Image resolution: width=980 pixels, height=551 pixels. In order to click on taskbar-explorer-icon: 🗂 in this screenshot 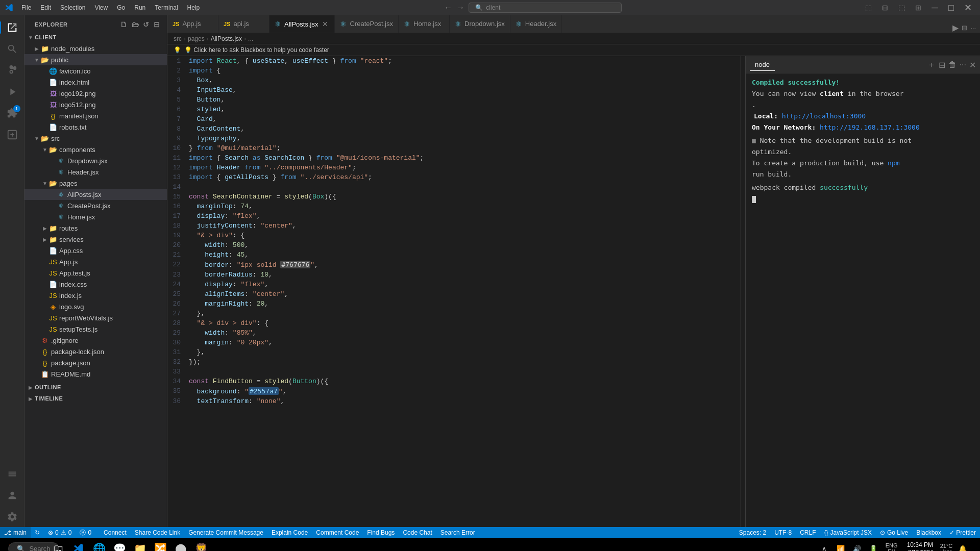, I will do `click(58, 545)`.